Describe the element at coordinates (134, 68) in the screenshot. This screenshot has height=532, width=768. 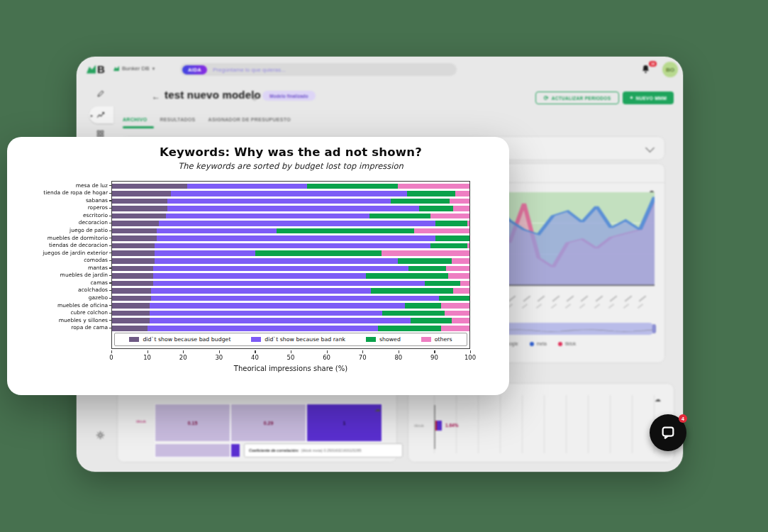
I see `workspace-switcher: Bunker DB ▾` at that location.